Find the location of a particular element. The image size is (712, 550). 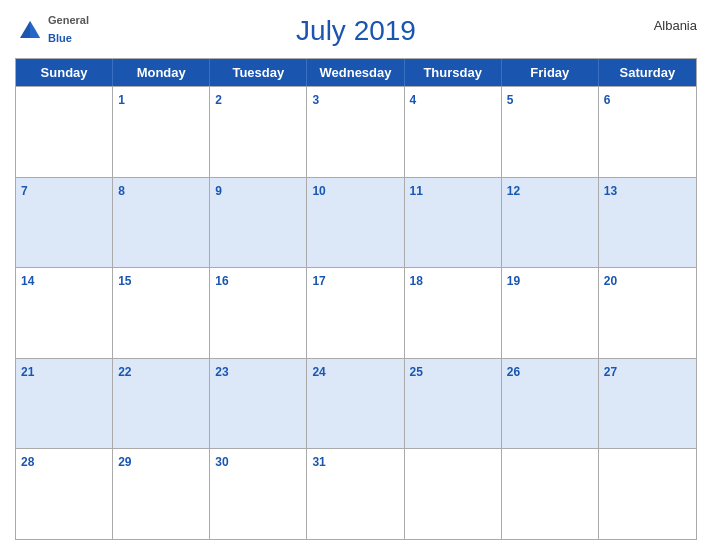

day-number: 31 is located at coordinates (318, 462).